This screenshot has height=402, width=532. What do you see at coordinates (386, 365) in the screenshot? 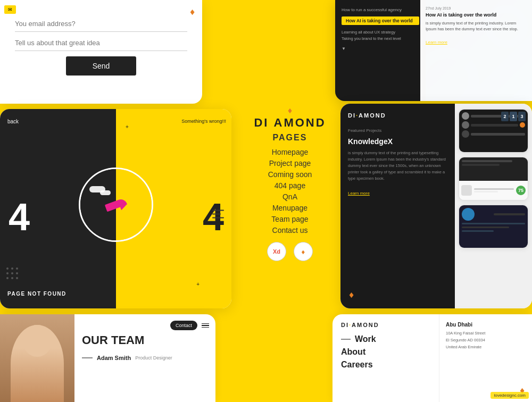
I see `nav-careers: Careers` at bounding box center [386, 365].